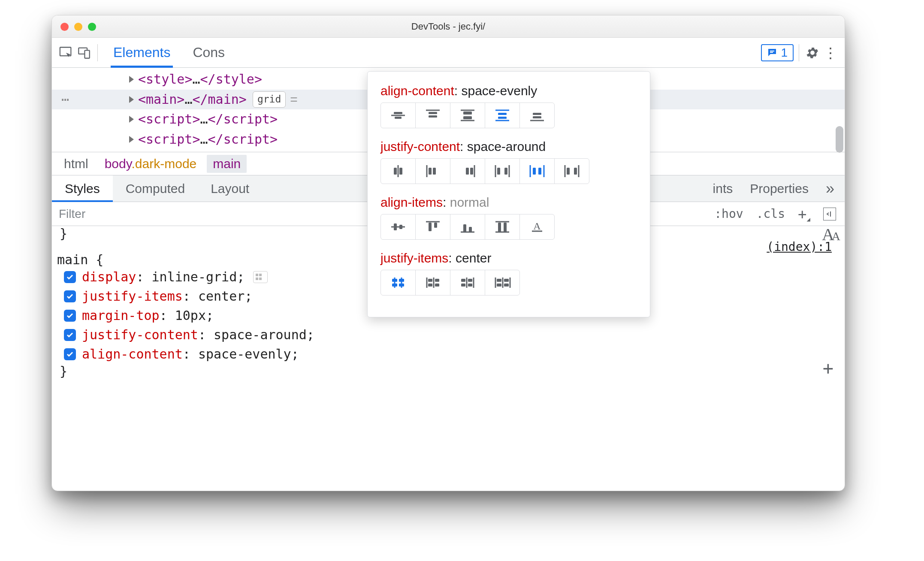  What do you see at coordinates (537, 227) in the screenshot?
I see `align-items-option: A` at bounding box center [537, 227].